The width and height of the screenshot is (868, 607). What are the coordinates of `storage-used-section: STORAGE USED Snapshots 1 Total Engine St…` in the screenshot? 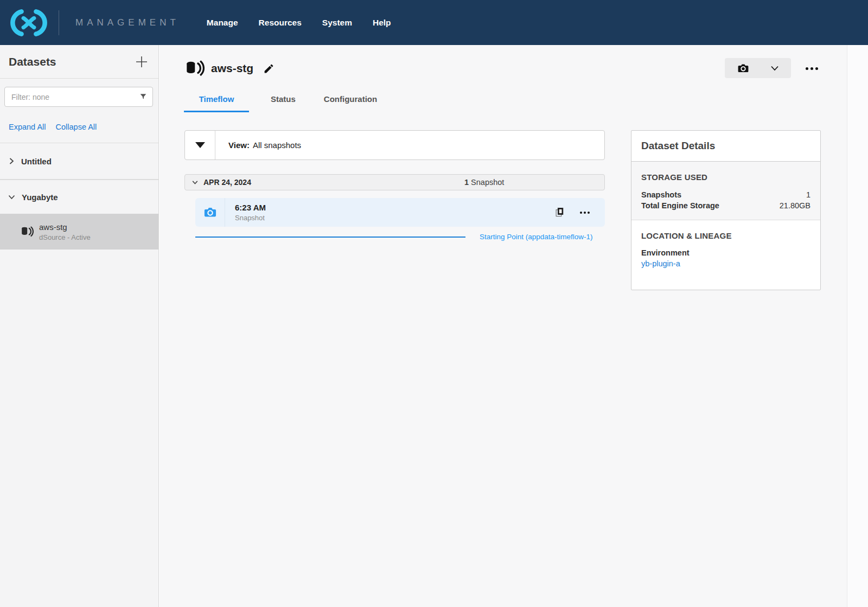 It's located at (726, 191).